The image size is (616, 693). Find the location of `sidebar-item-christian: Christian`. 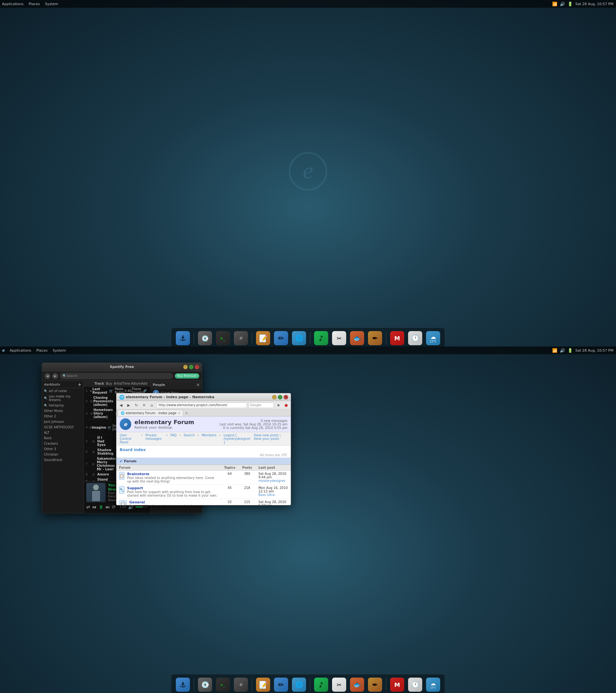

sidebar-item-christian: Christian is located at coordinates (63, 454).